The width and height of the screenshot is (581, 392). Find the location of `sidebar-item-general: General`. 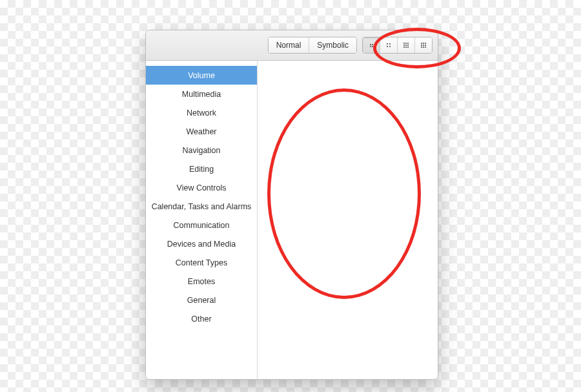

sidebar-item-general: General is located at coordinates (201, 300).